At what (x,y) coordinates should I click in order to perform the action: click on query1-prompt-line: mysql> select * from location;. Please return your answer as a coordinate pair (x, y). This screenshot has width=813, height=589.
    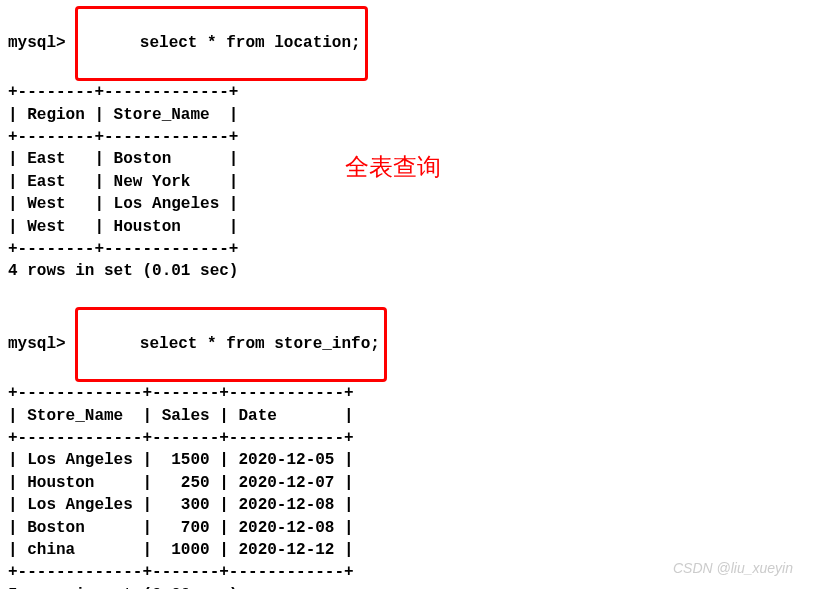
    Looking at the image, I should click on (406, 44).